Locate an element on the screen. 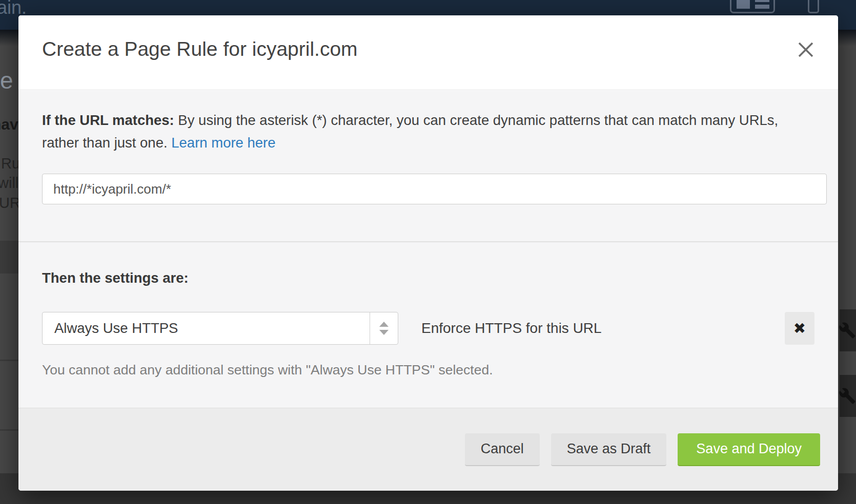  section-divider is located at coordinates (429, 242).